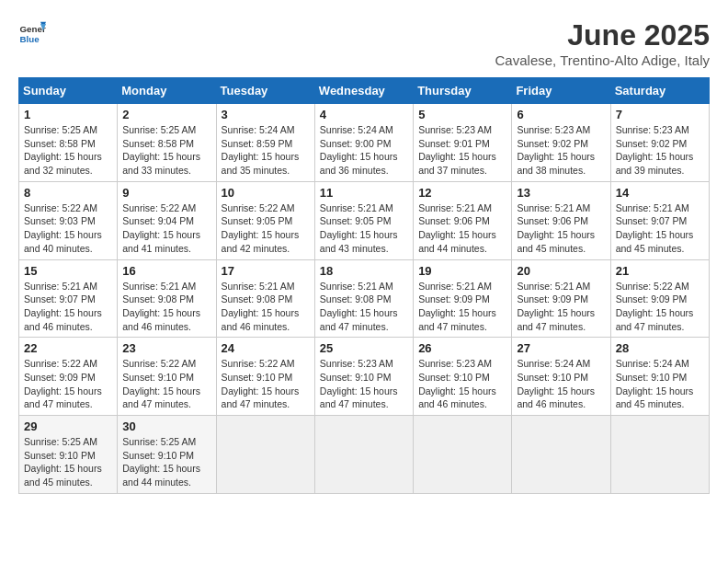 The image size is (728, 563). What do you see at coordinates (68, 221) in the screenshot?
I see `calendar-cell: 8 Sunrise: 5:22 AM Sunset: 9:03 PM Dayli…` at bounding box center [68, 221].